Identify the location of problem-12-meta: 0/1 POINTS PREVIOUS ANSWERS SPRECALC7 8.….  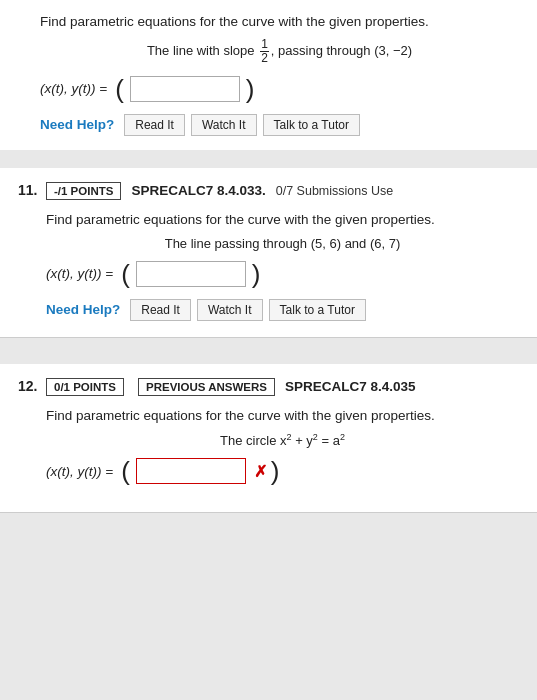
(282, 387).